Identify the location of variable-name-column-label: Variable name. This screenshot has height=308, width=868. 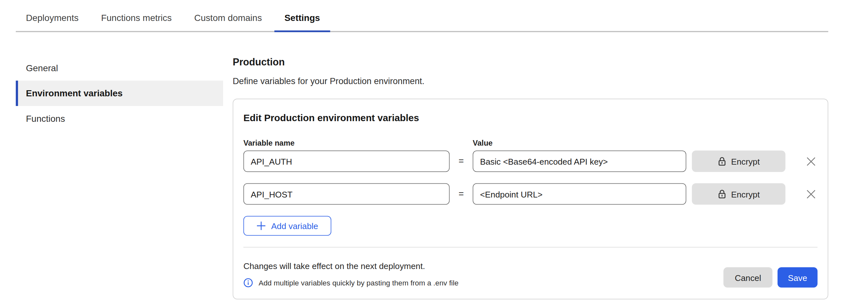
(358, 143).